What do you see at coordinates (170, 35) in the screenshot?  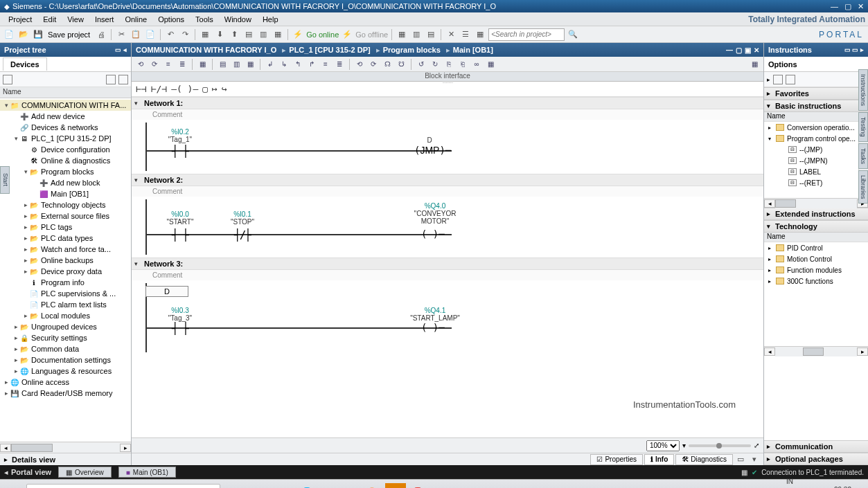 I see `undo-icon: ↶` at bounding box center [170, 35].